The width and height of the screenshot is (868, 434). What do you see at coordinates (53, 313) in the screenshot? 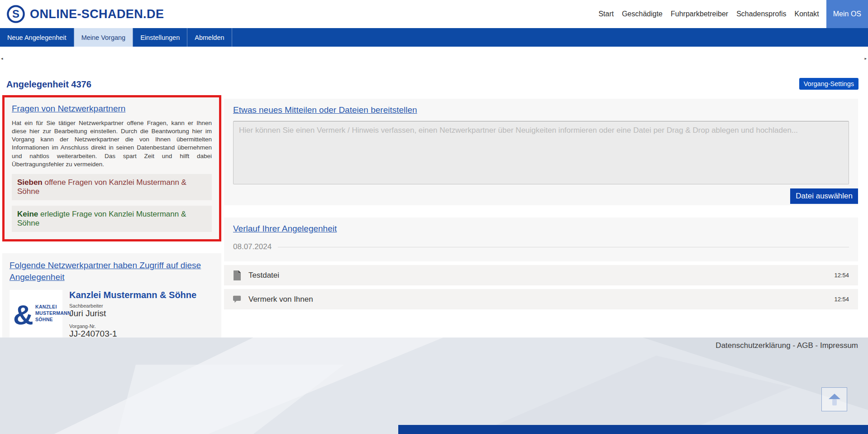
I see `partner-logo-text: KANZLEI MUSTERMANN SÖHNE` at bounding box center [53, 313].